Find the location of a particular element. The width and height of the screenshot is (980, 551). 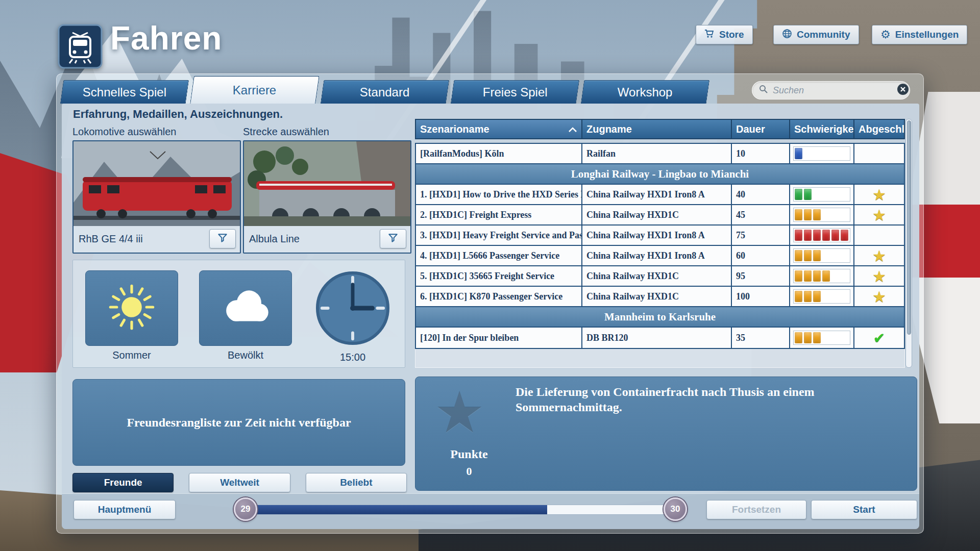

tab-label: Standard is located at coordinates (385, 92).